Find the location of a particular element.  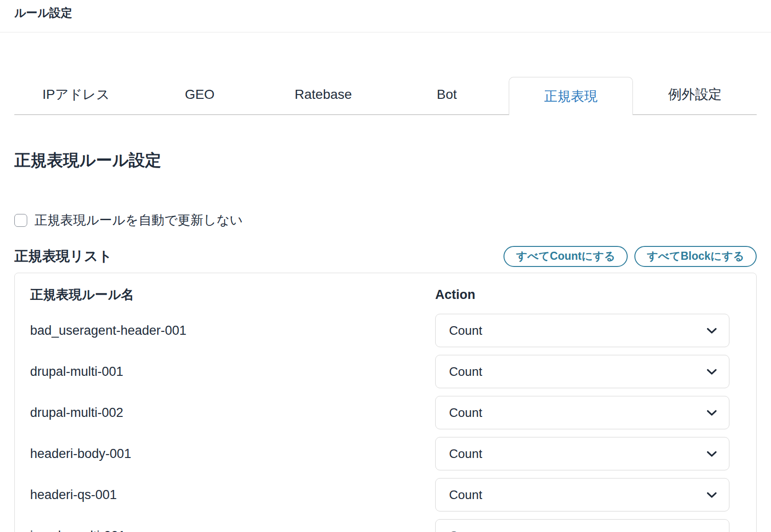

rule-name: drupal-multi-002 is located at coordinates (233, 413).